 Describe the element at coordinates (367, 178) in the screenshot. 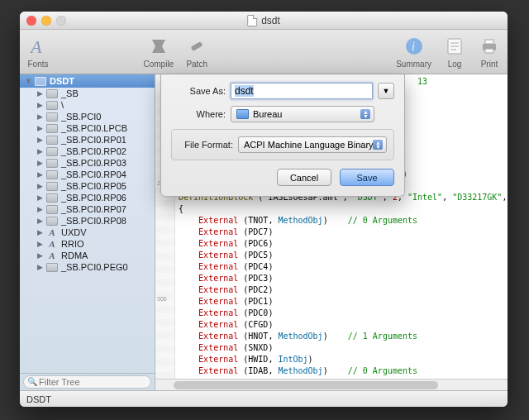

I see `button-label: Save` at that location.